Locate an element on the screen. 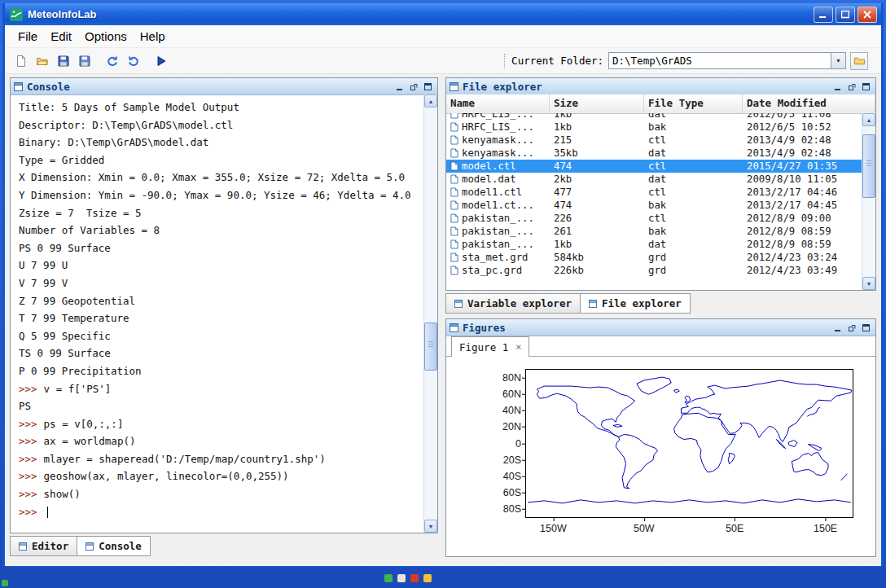 Image resolution: width=886 pixels, height=588 pixels. column-header-size: Size is located at coordinates (597, 104).